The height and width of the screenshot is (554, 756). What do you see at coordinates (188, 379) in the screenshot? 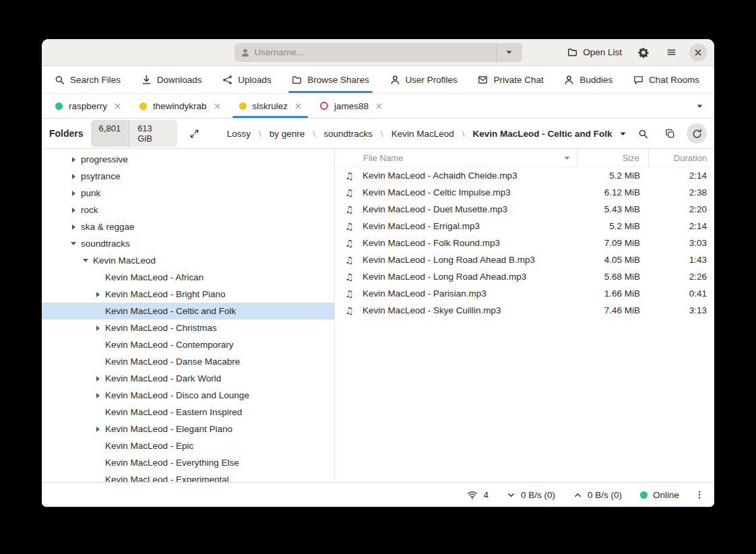
I see `tree-item-kevin-macleod-dark-world: Kevin MacLeod - Dark World` at bounding box center [188, 379].